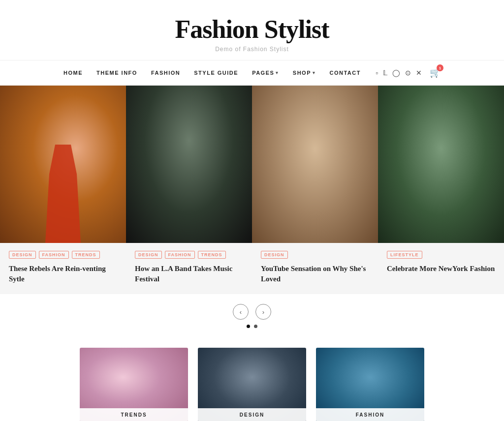 The width and height of the screenshot is (504, 421). What do you see at coordinates (441, 264) in the screenshot?
I see `card-4-content: LIFESTYLE Celebrate More NewYork Fashion` at bounding box center [441, 264].